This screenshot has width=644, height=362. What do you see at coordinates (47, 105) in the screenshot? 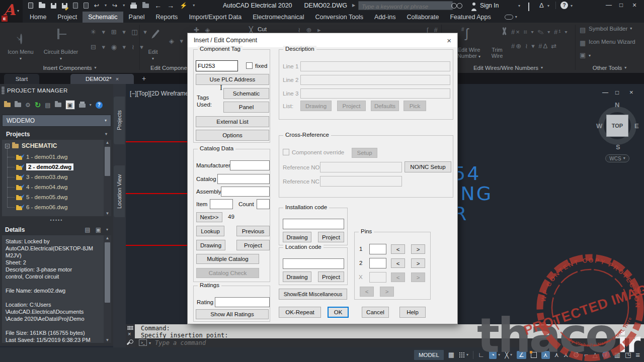
I see `project-task-icon: ▤` at bounding box center [47, 105].